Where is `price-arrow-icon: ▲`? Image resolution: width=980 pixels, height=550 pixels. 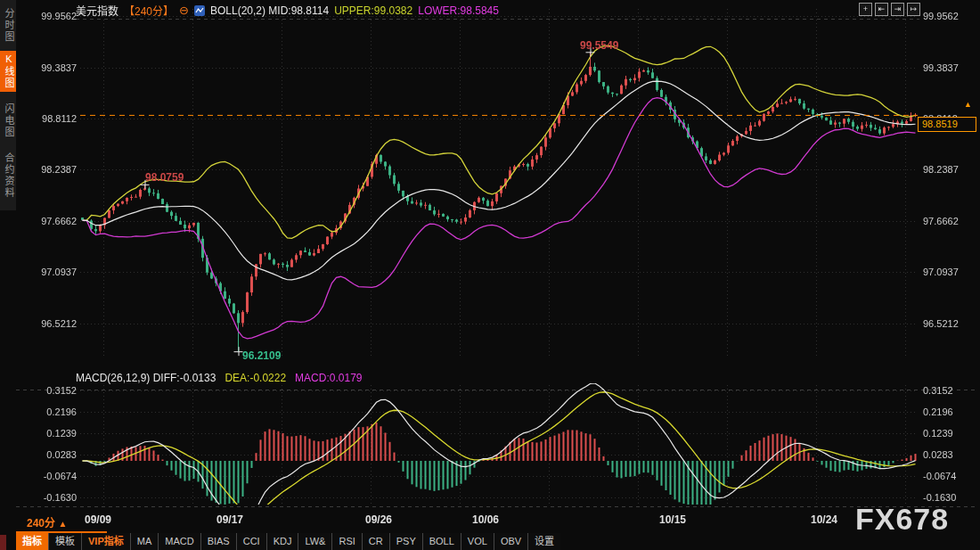
price-arrow-icon: ▲ is located at coordinates (968, 104).